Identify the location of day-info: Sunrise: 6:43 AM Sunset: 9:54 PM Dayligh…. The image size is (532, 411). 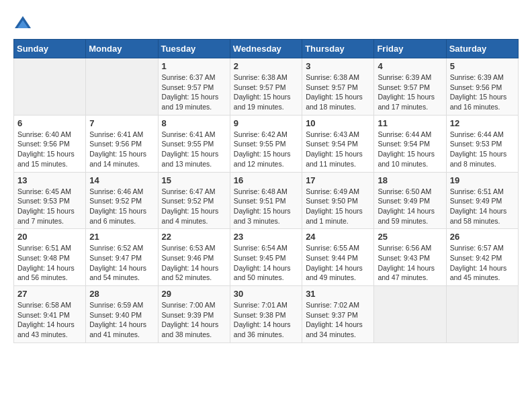
(338, 149).